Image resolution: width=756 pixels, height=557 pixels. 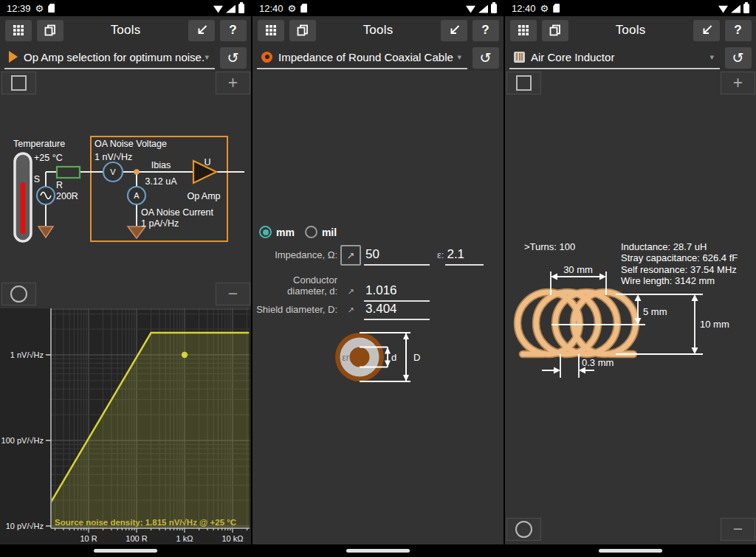 I want to click on svg-text: 10 R, so click(x=89, y=539).